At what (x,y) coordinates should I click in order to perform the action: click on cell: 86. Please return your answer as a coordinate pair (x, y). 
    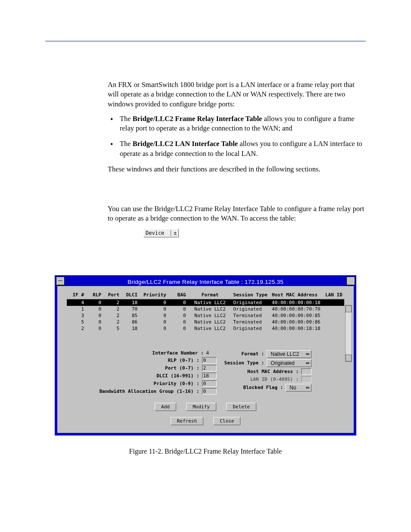
    Looking at the image, I should click on (128, 322).